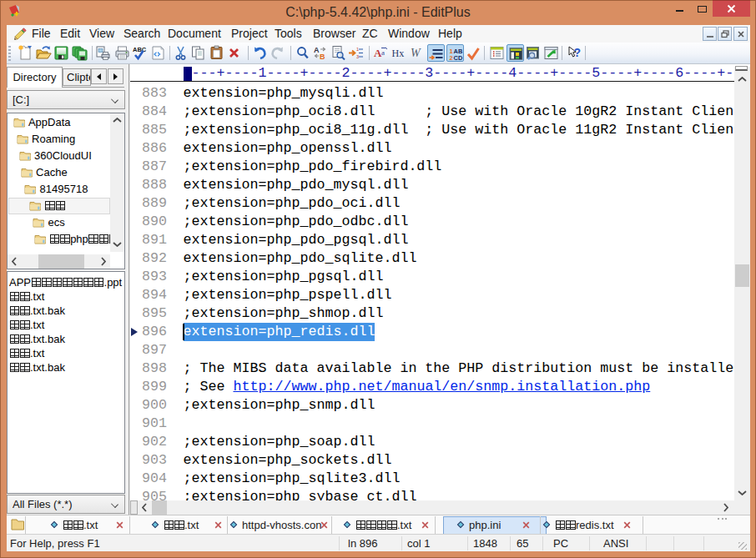  Describe the element at coordinates (140, 50) in the screenshot. I see `svg-text: ABC` at that location.